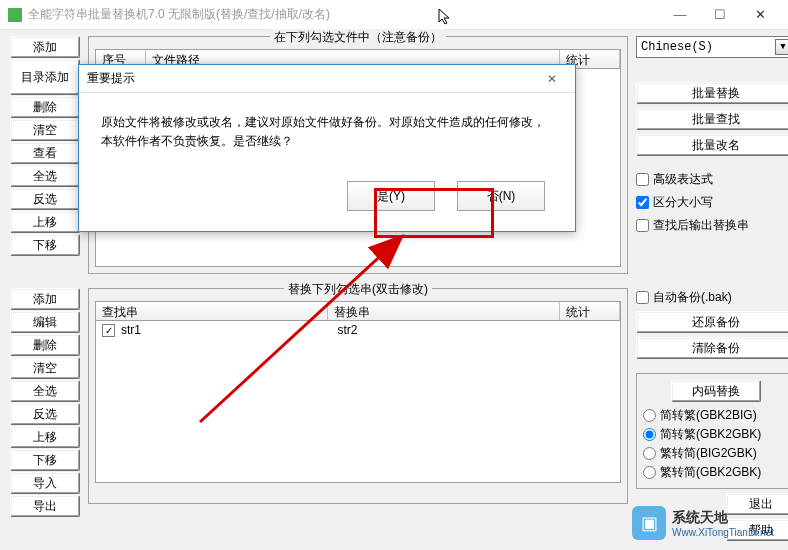 The image size is (788, 550). What do you see at coordinates (712, 145) in the screenshot?
I see `batch-rename-button: 批量改名` at bounding box center [712, 145].